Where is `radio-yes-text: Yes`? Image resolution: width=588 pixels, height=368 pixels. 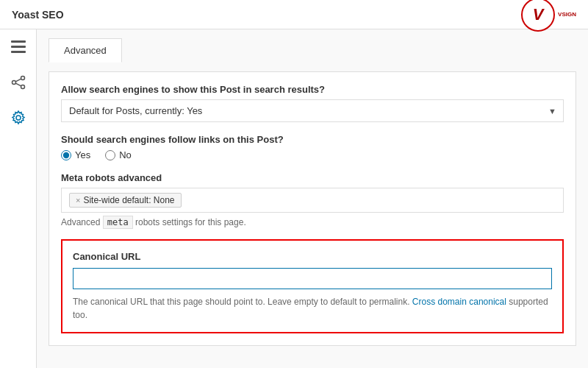 radio-yes-text: Yes is located at coordinates (82, 155).